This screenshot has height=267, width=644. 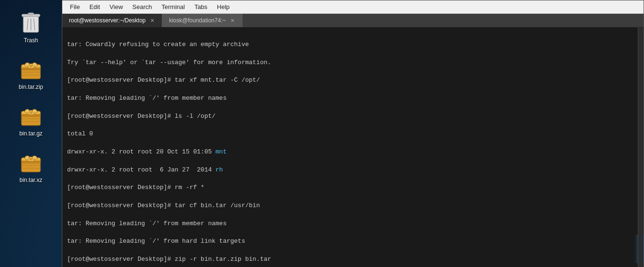 What do you see at coordinates (641, 147) in the screenshot?
I see `terminal-scrollbar` at bounding box center [641, 147].